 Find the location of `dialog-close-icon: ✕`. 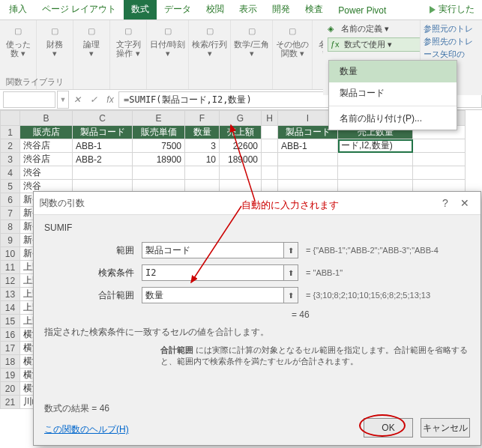

dialog-close-icon: ✕ is located at coordinates (465, 203).